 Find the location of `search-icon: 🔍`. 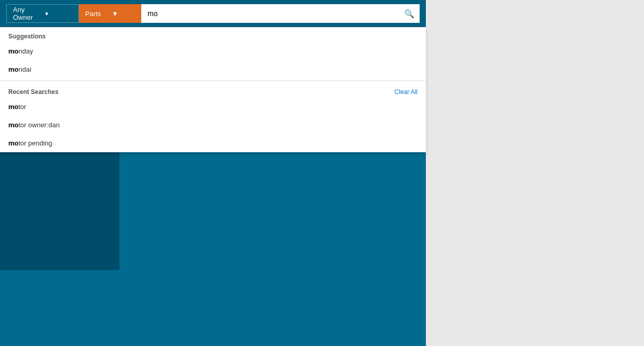

search-icon: 🔍 is located at coordinates (409, 14).